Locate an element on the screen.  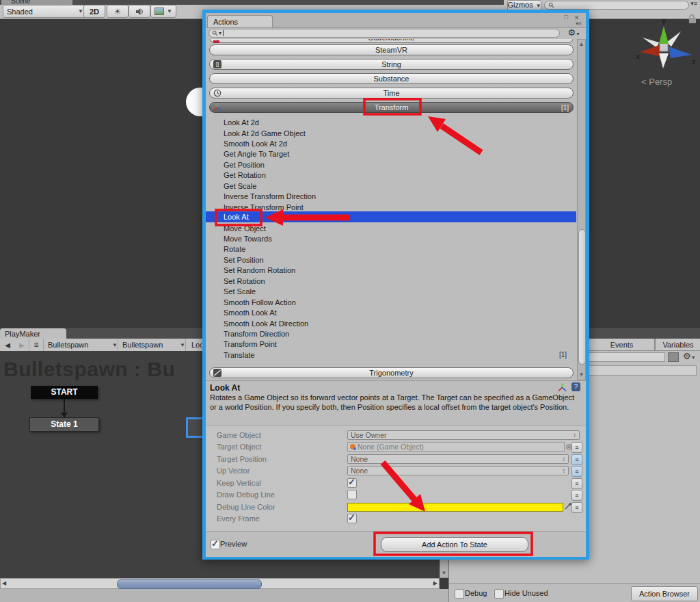
fsm-selector-1: Bulletspawn▼ is located at coordinates (81, 345).